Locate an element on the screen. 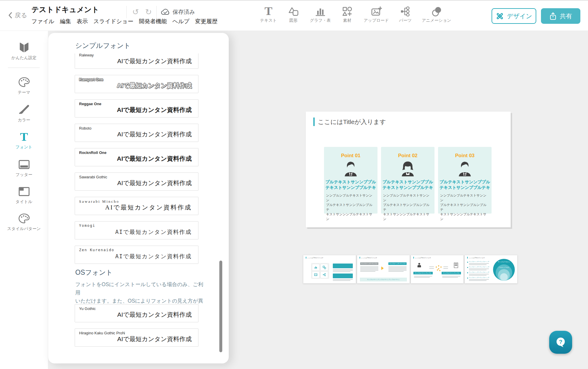 The image size is (588, 369). sidebar-divider is located at coordinates (24, 68).